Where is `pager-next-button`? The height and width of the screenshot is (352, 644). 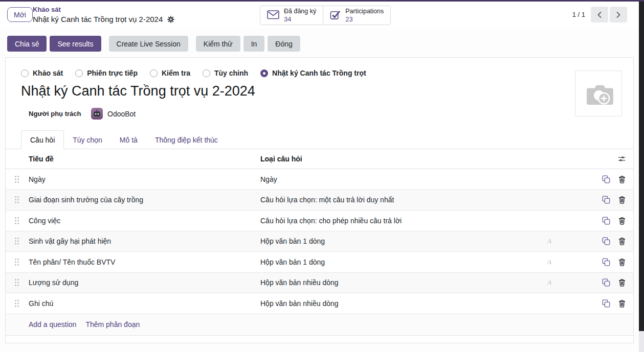
pager-next-button is located at coordinates (618, 14).